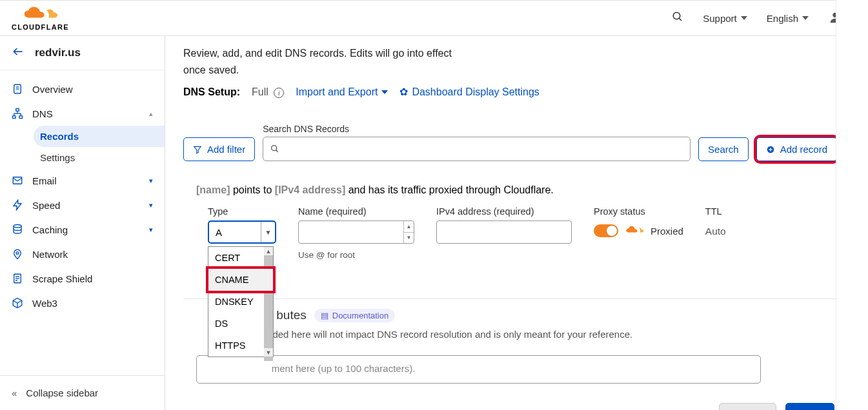 Image resolution: width=868 pixels, height=410 pixels. What do you see at coordinates (606, 231) in the screenshot?
I see `proxy-toggle` at bounding box center [606, 231].